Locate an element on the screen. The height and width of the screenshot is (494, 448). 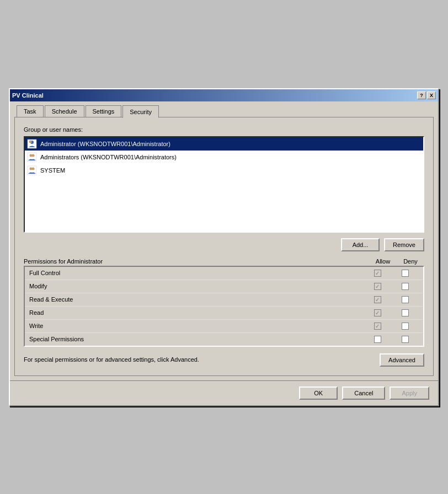
add-button: Add... is located at coordinates (360, 245).